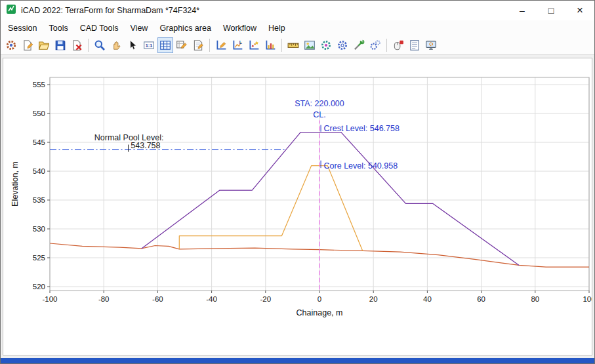 This screenshot has height=364, width=595. I want to click on y-tick-label: 520, so click(39, 287).